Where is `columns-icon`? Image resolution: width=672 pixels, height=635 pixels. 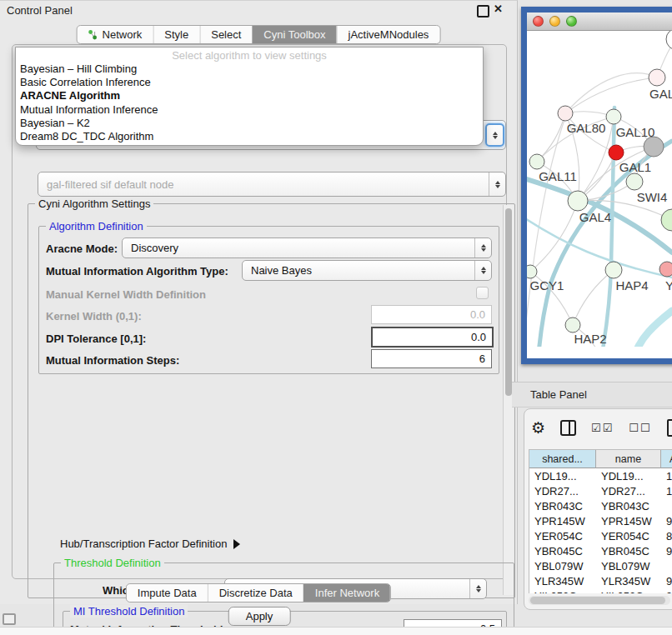
columns-icon is located at coordinates (569, 428).